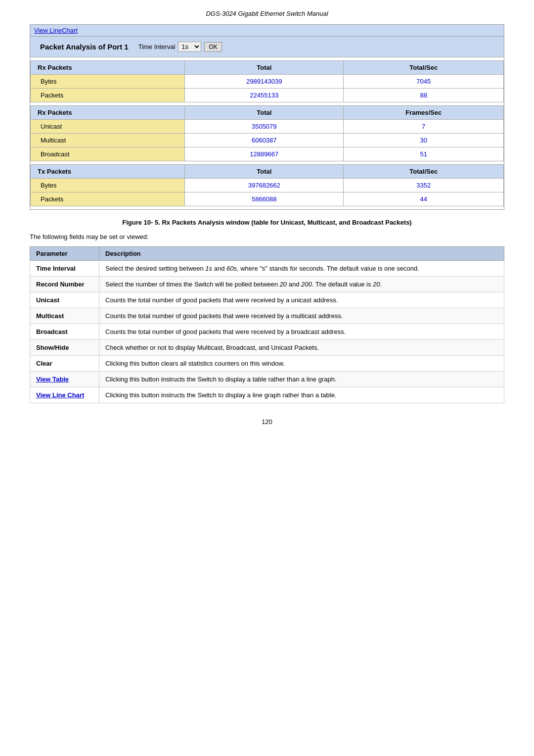 The image size is (534, 756). I want to click on tx-packets-header: Tx Packets Total Total/Sec, so click(267, 172).